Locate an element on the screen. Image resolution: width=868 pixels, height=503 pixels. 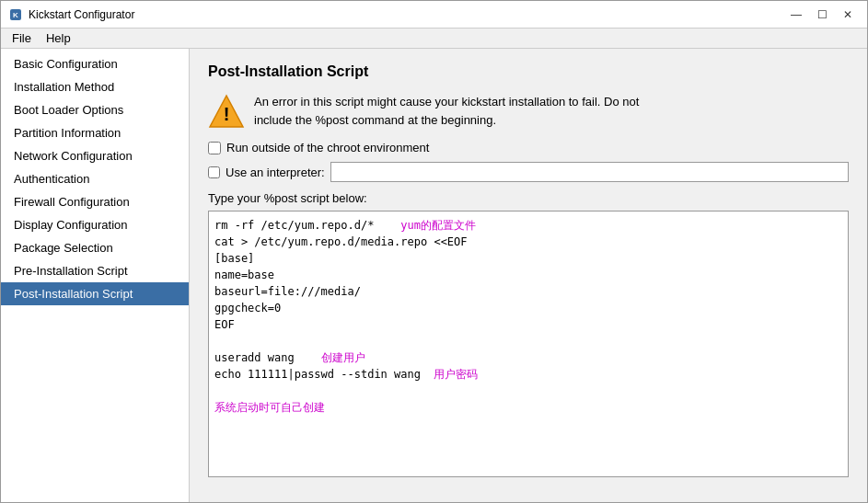
maximize-button: ☐ is located at coordinates (822, 15).